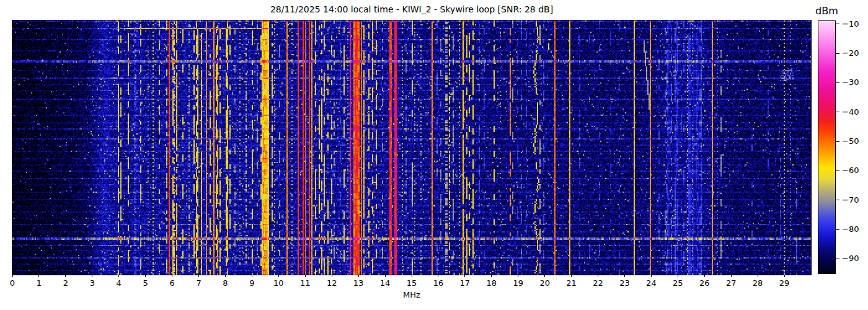 The width and height of the screenshot is (868, 310). What do you see at coordinates (199, 283) in the screenshot?
I see `x-tick-label: 7` at bounding box center [199, 283].